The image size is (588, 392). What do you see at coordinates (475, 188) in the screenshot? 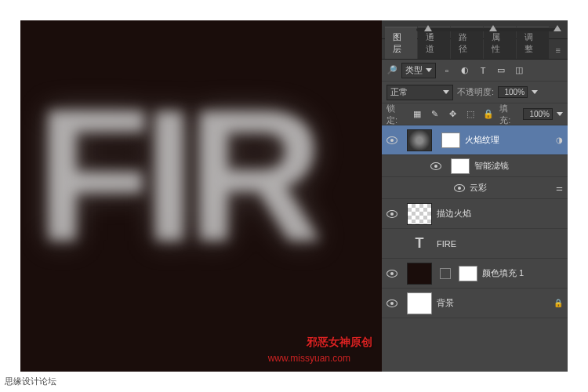
I see `layer-clouds-filter: 云彩 ⚌` at bounding box center [475, 188].